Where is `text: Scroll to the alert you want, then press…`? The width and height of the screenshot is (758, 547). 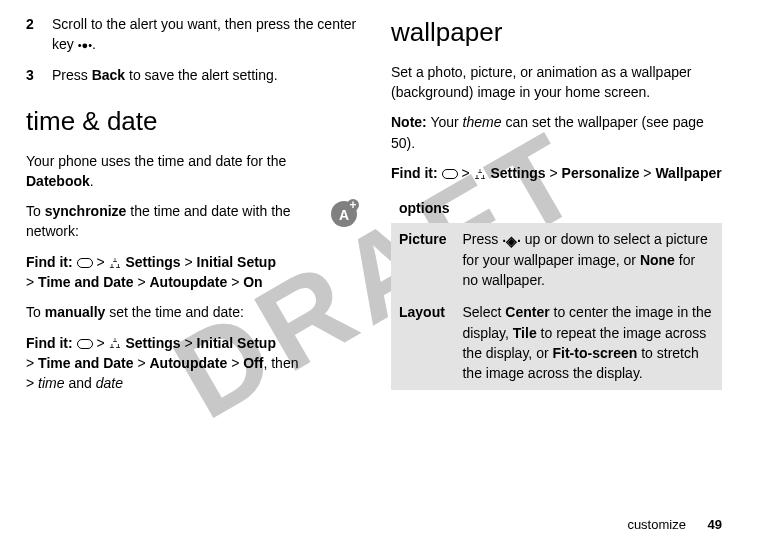
text: Scroll to the alert you want, then press… is located at coordinates (204, 34).